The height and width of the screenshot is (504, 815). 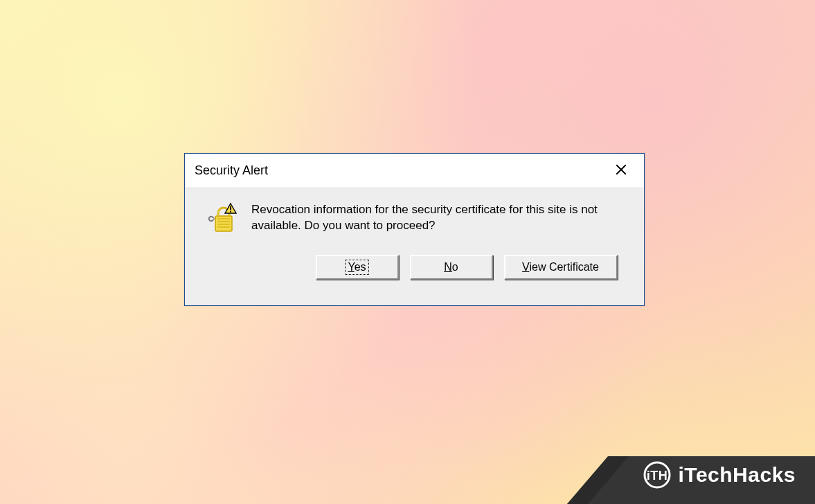 I want to click on close-button, so click(x=621, y=171).